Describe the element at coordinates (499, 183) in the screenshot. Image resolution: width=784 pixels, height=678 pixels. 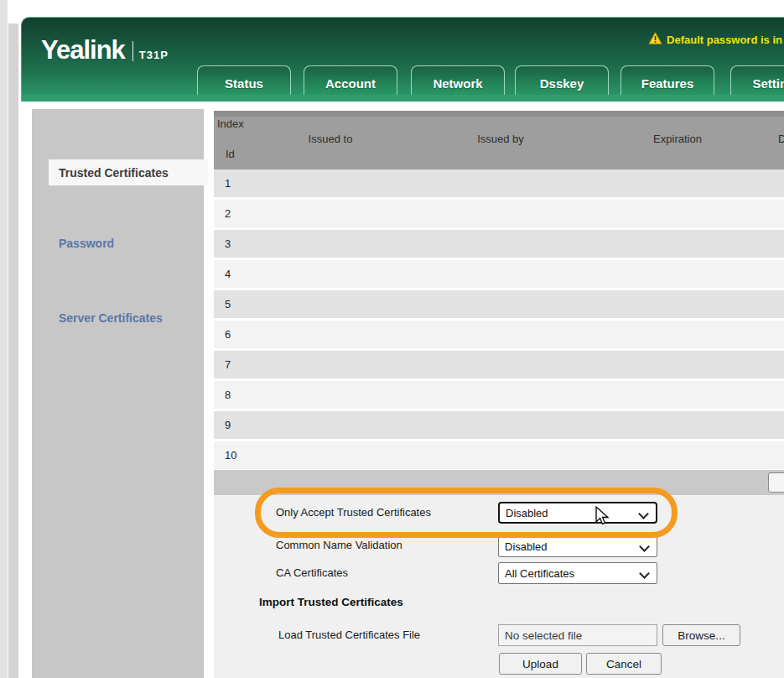
I see `table-row: 1` at that location.